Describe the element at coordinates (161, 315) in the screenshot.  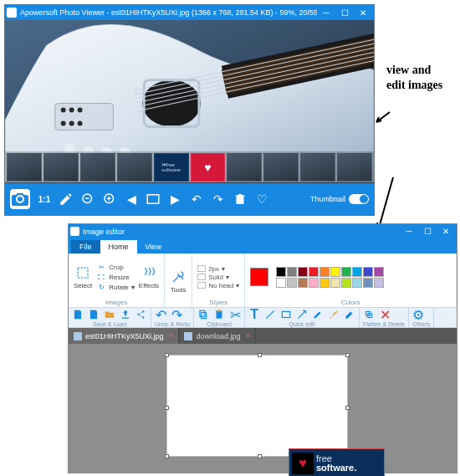
I see `undo-icon: ↶` at that location.